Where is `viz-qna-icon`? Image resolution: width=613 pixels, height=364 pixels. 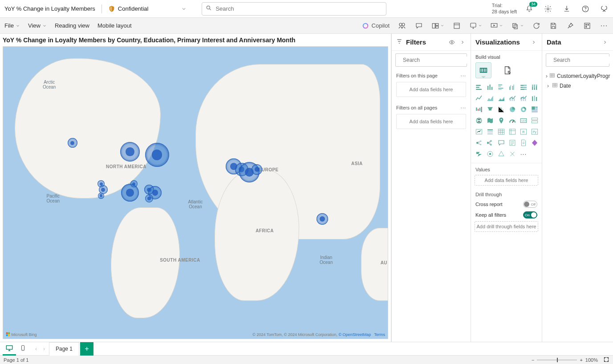 viz-qna-icon is located at coordinates (501, 143).